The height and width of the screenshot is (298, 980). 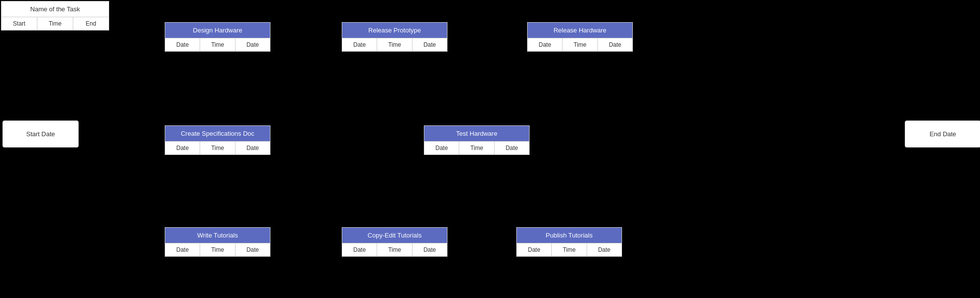 What do you see at coordinates (615, 45) in the screenshot?
I see `task-date2-release-hardware: Date` at bounding box center [615, 45].